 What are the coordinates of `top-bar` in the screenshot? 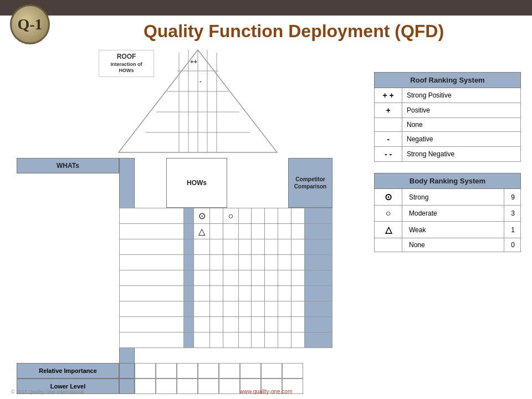 It's located at (266, 8).